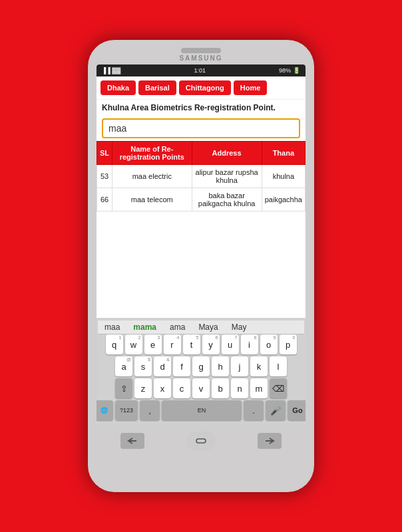 This screenshot has height=532, width=402. Describe the element at coordinates (157, 88) in the screenshot. I see `nav-barisal: Barisal` at that location.